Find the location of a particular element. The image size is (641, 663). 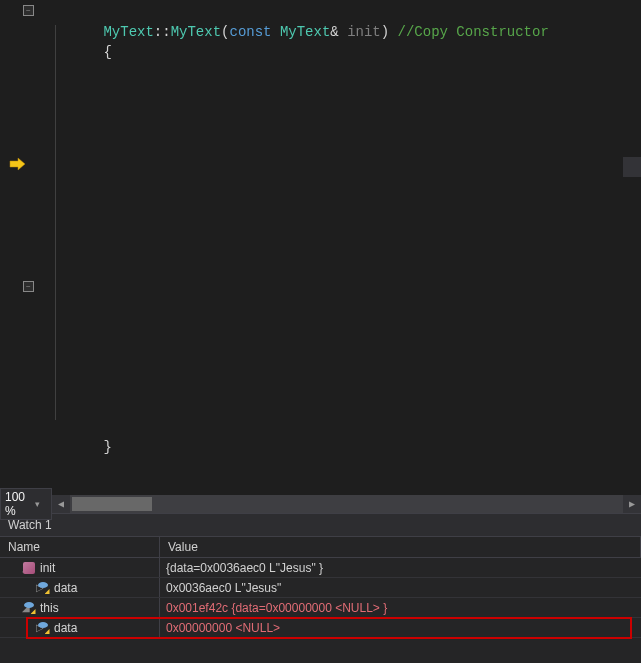

watch-value: 0x001ef42c {data=0x00000000 <NULL> } is located at coordinates (400, 608).